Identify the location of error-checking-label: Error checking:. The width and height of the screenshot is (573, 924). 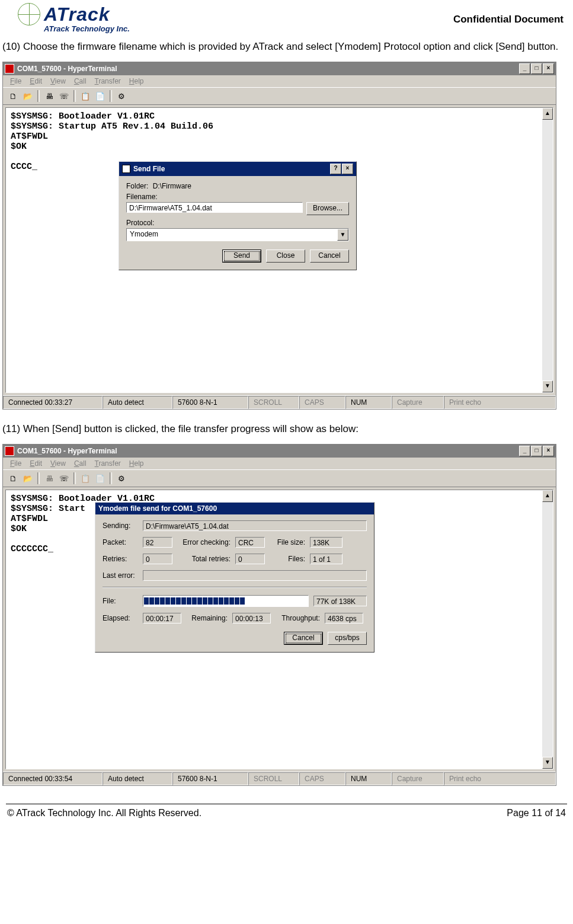
(204, 542).